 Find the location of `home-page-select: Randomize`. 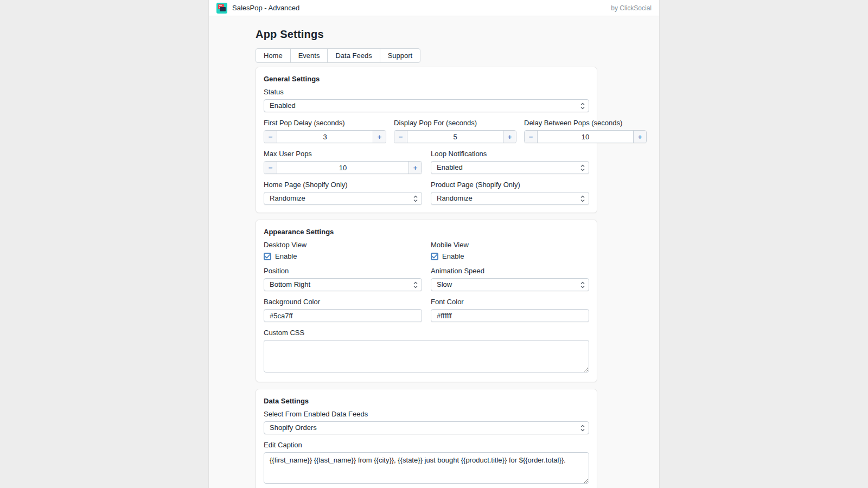

home-page-select: Randomize is located at coordinates (343, 198).